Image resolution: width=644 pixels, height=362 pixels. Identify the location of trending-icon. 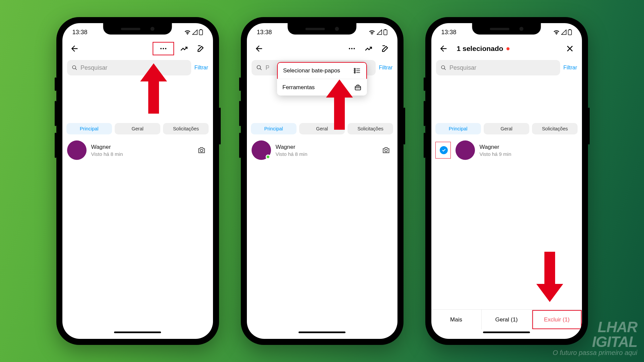
(369, 49).